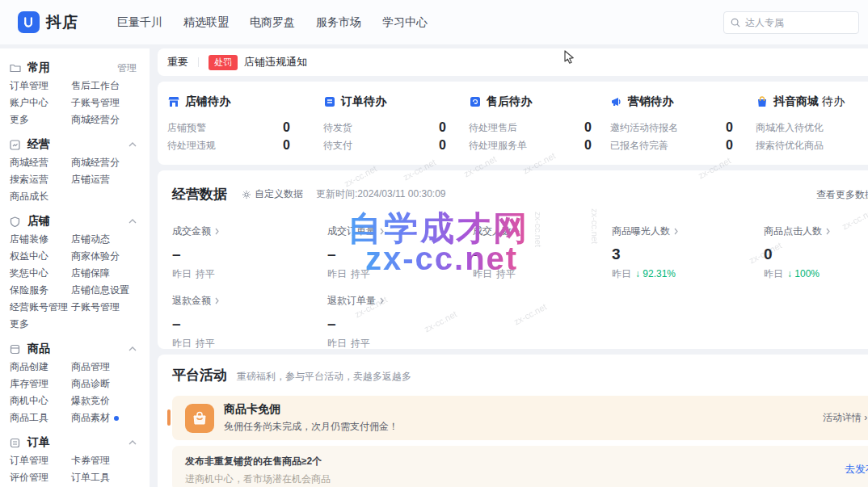 This screenshot has height=487, width=868. Describe the element at coordinates (250, 231) in the screenshot. I see `metric-label: 成交金额` at that location.